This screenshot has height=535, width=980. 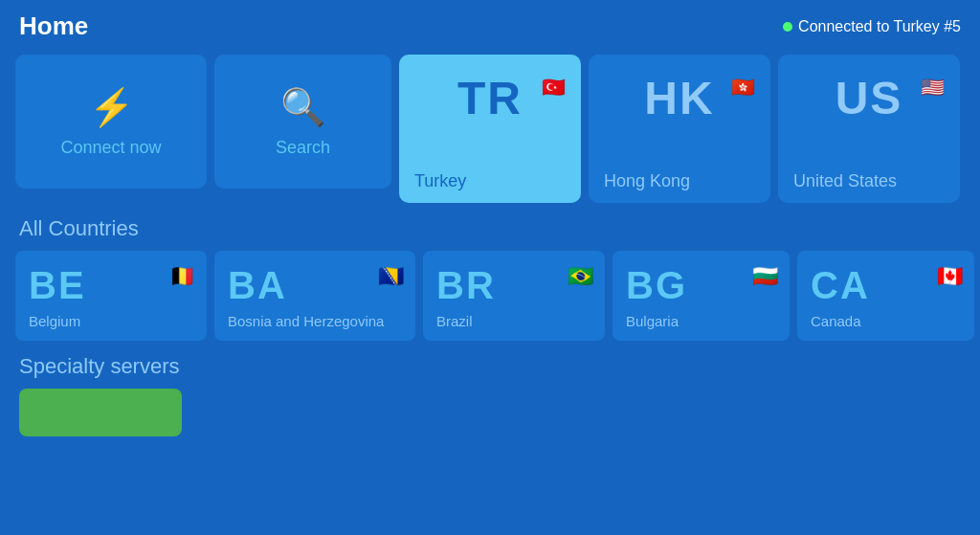 I want to click on search-icon: 🔍, so click(x=302, y=107).